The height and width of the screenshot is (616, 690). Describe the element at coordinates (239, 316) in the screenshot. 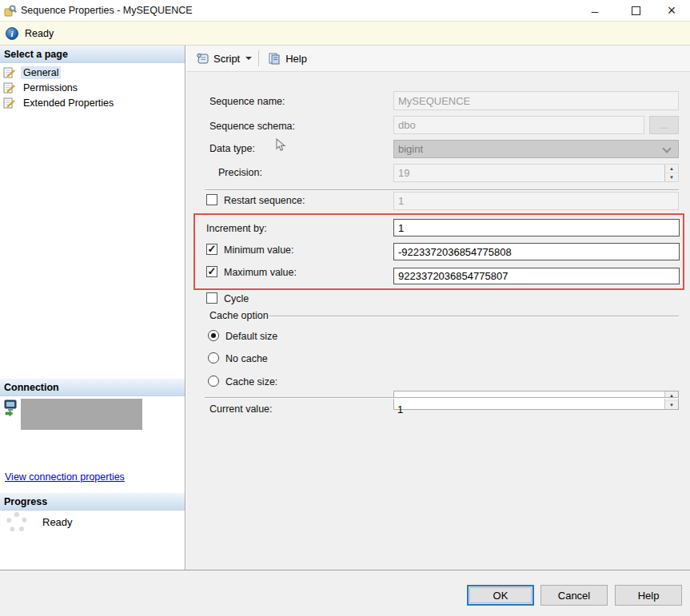

I see `cache-option-group-label: Cache option` at that location.